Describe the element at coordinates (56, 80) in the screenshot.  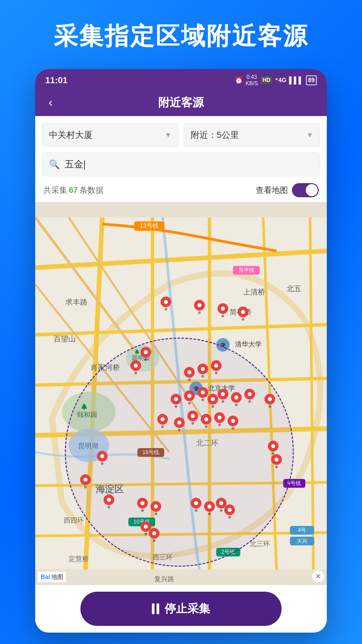
I see `status-time: 11:01` at that location.